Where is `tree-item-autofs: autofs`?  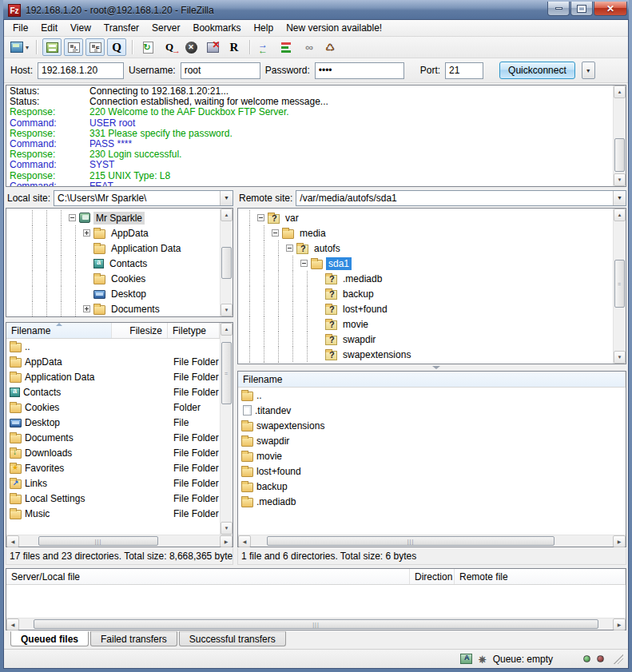 tree-item-autofs: autofs is located at coordinates (425, 248).